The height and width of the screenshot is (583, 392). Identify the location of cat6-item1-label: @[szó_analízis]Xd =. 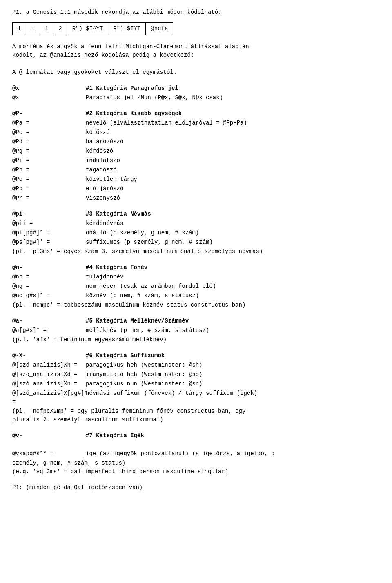
(49, 375).